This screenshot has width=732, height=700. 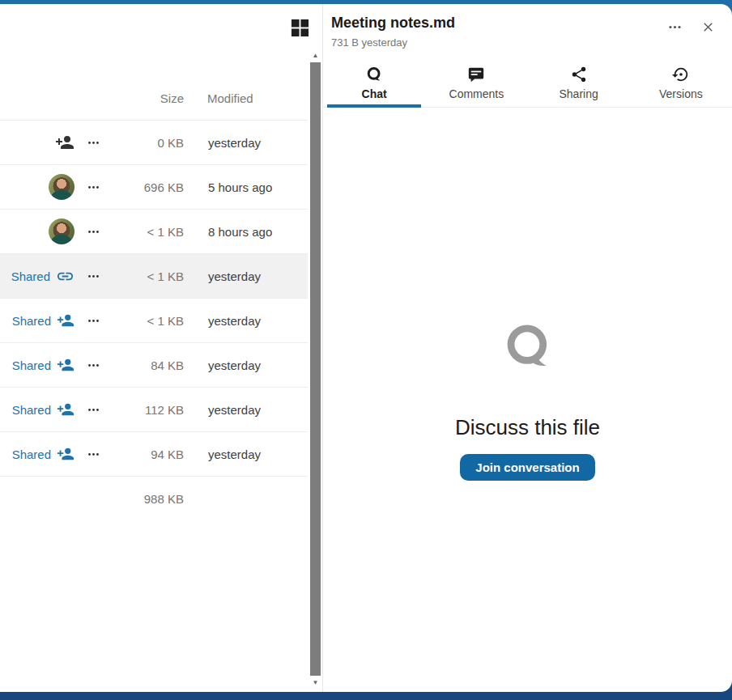 I want to click on close-icon, so click(x=708, y=33).